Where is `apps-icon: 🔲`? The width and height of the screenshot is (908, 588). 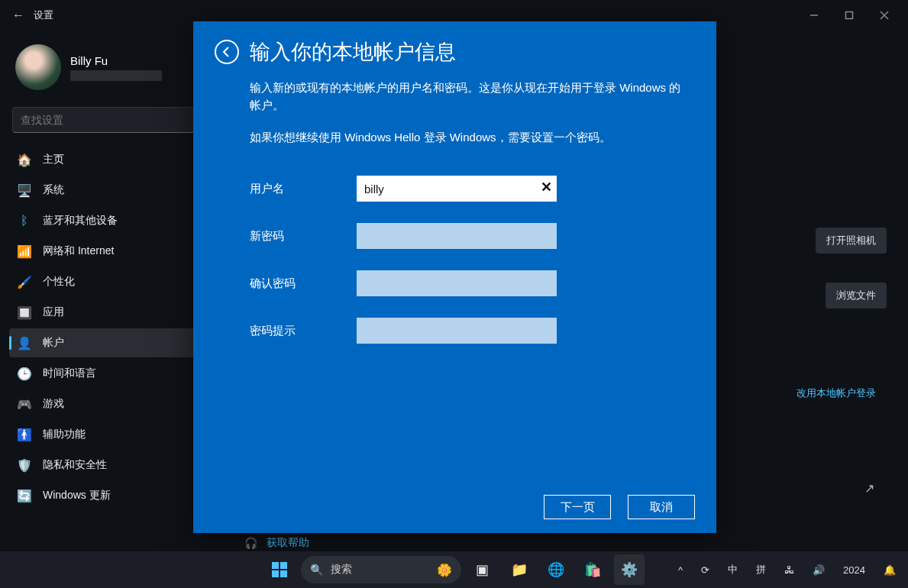
apps-icon: 🔲 is located at coordinates (24, 312).